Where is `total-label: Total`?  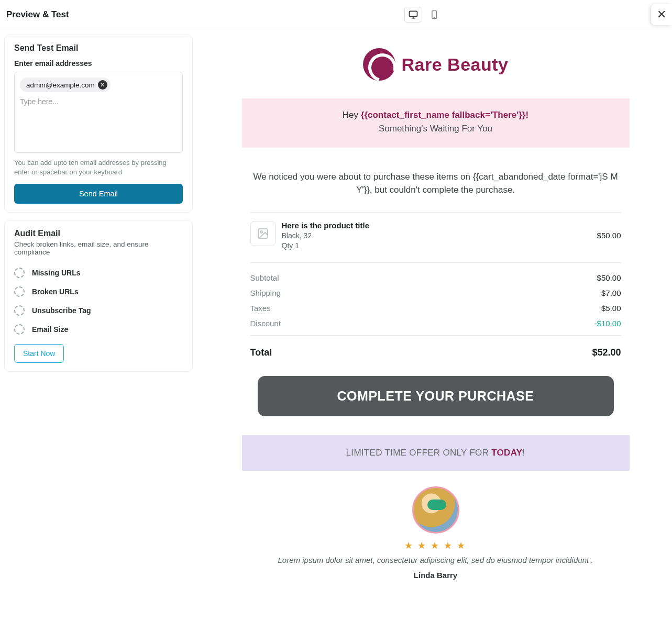 total-label: Total is located at coordinates (261, 353).